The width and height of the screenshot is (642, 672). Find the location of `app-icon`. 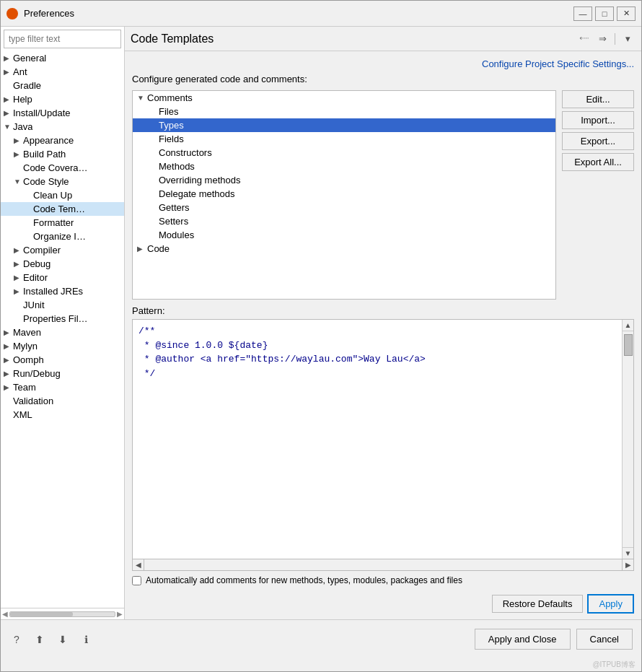

app-icon is located at coordinates (12, 14).